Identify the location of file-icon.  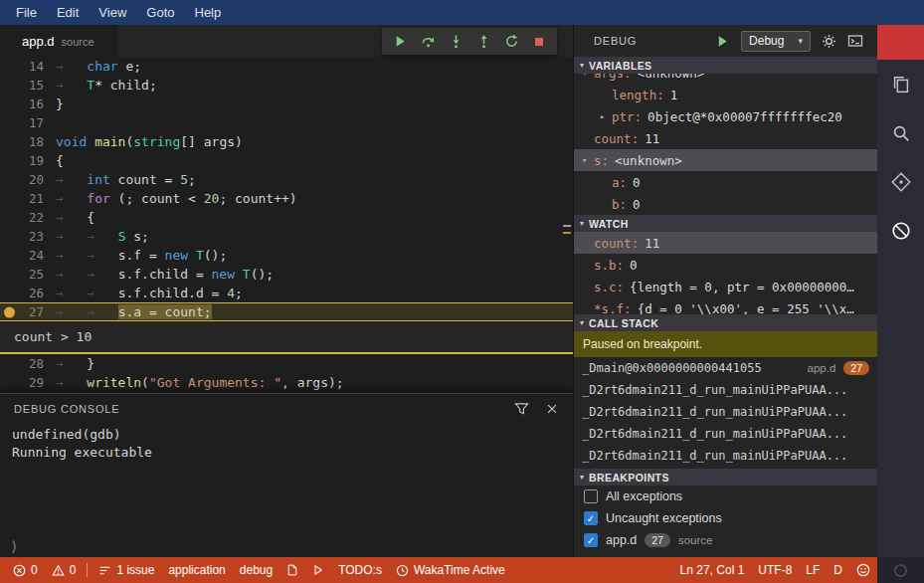
(292, 570).